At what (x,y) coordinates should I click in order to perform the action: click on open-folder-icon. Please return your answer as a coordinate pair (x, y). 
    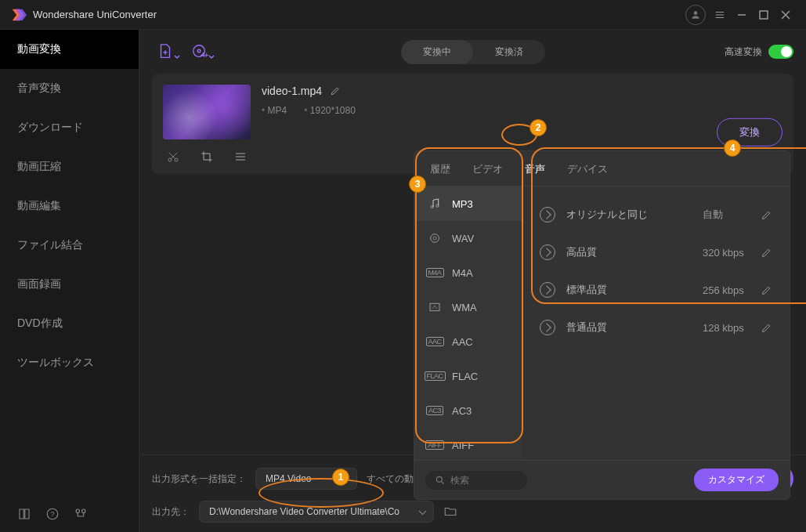
    Looking at the image, I should click on (450, 512).